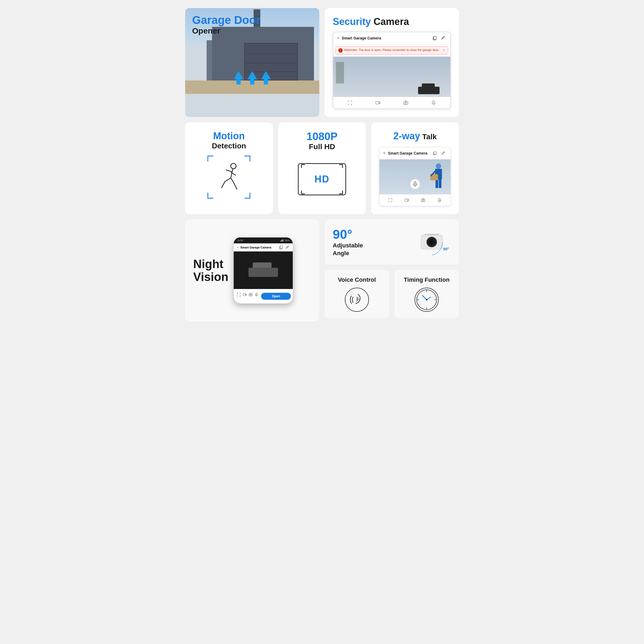 Image resolution: width=644 pixels, height=644 pixels. Describe the element at coordinates (368, 253) in the screenshot. I see `angle-subtitle-line2: Angle` at that location.